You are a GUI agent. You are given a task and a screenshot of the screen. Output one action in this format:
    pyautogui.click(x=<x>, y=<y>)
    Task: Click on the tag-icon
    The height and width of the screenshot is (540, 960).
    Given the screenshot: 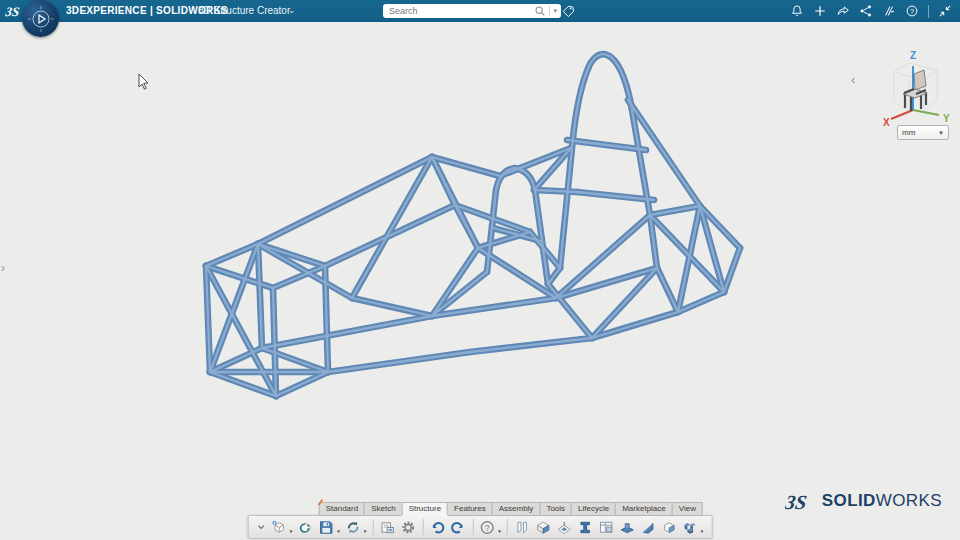 What is the action you would take?
    pyautogui.click(x=568, y=12)
    